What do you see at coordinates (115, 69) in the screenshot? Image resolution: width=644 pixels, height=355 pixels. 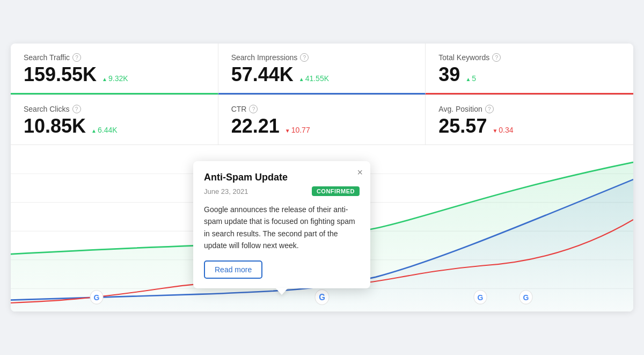 I see `metric-search-traffic: Search Traffic ? 159.55K 9.32K` at bounding box center [115, 69].